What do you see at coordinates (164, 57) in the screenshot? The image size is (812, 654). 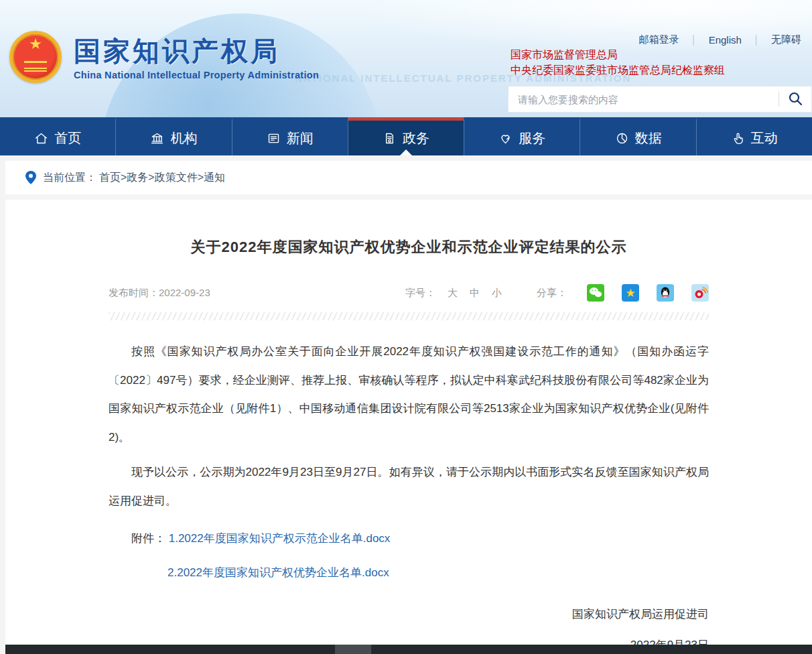 I see `site-brand: ★ 国家知识产权局 China National Intellectual Pr…` at bounding box center [164, 57].